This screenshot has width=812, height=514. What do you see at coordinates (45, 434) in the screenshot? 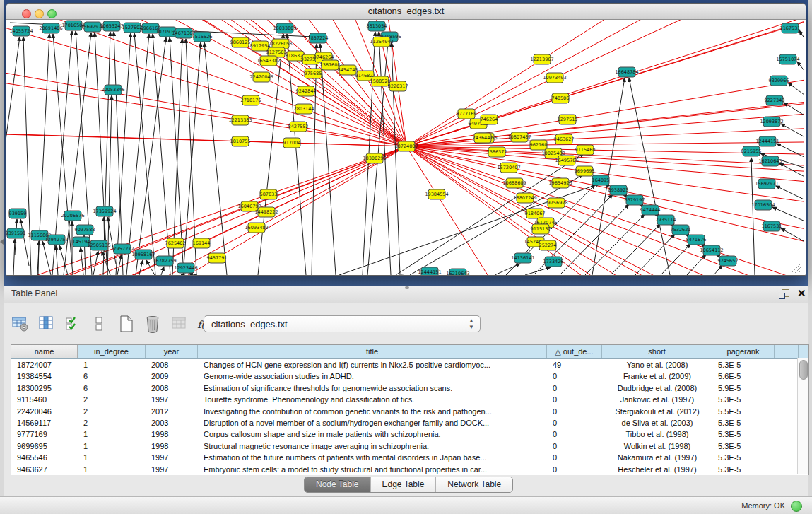
I see `cell-name: 9777169` at bounding box center [45, 434].